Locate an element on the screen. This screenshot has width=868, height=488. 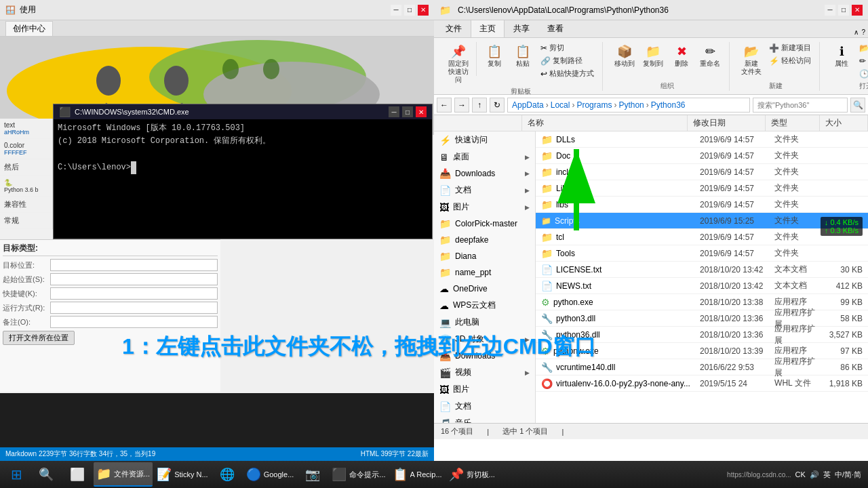
nav-quick-access: ⚡ 快速访问 is located at coordinates (484, 140).